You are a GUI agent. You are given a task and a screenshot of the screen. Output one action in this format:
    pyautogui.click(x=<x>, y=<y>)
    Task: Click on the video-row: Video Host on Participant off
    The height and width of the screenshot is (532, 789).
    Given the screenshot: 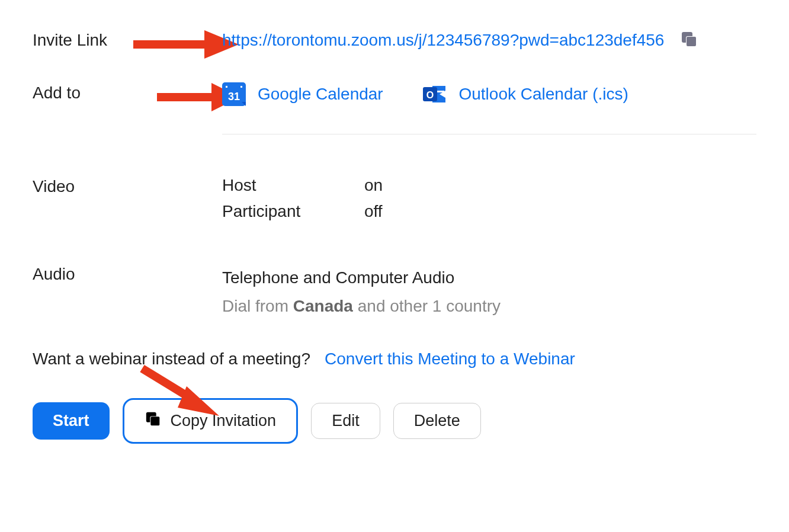 What is the action you would take?
    pyautogui.click(x=394, y=202)
    